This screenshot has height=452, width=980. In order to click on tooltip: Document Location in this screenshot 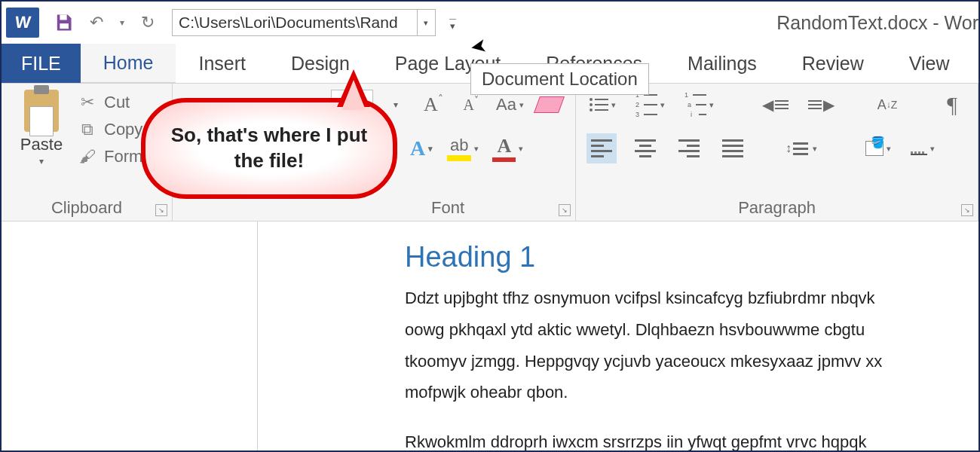, I will do `click(559, 79)`.